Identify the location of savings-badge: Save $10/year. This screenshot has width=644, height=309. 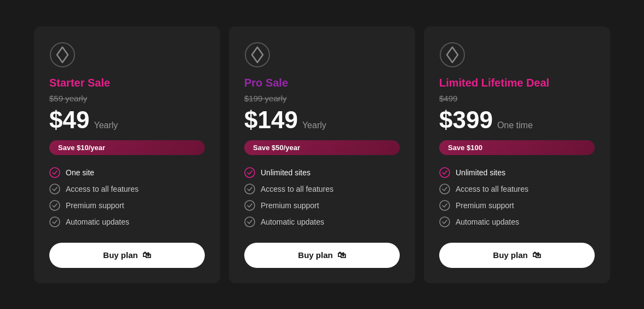
(127, 148).